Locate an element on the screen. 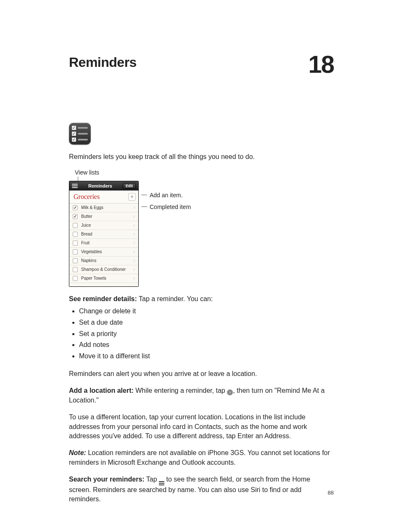  bullet-item: Change or delete it is located at coordinates (206, 311).